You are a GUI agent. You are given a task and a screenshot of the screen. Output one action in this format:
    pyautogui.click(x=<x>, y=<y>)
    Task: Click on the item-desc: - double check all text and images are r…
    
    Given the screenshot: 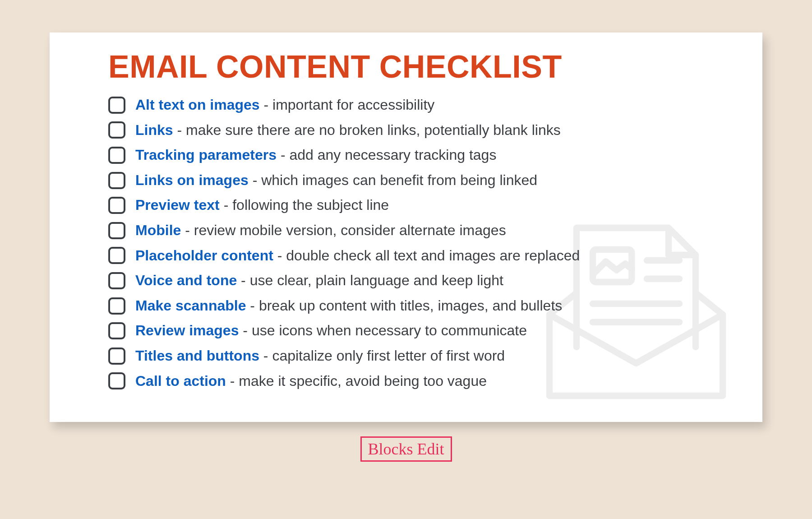 What is the action you would take?
    pyautogui.click(x=427, y=255)
    